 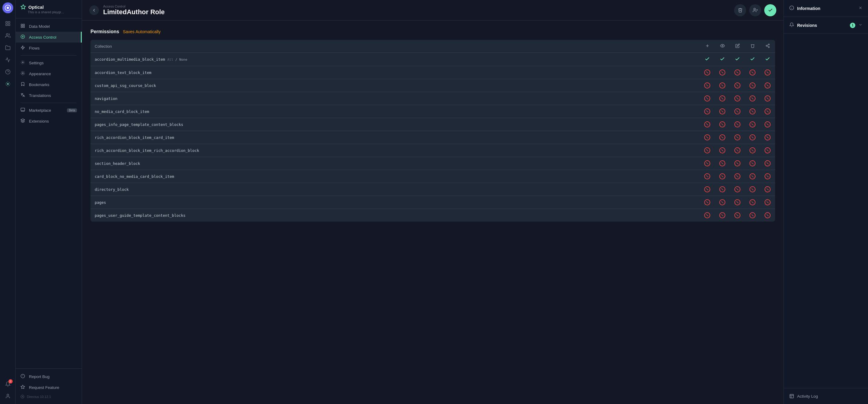 I want to click on information-header: Information, so click(x=826, y=8).